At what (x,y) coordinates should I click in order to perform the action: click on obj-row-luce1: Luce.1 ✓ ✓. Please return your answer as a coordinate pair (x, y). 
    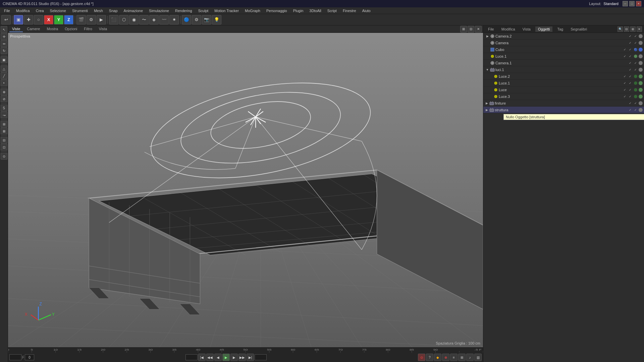
    Looking at the image, I should click on (564, 56).